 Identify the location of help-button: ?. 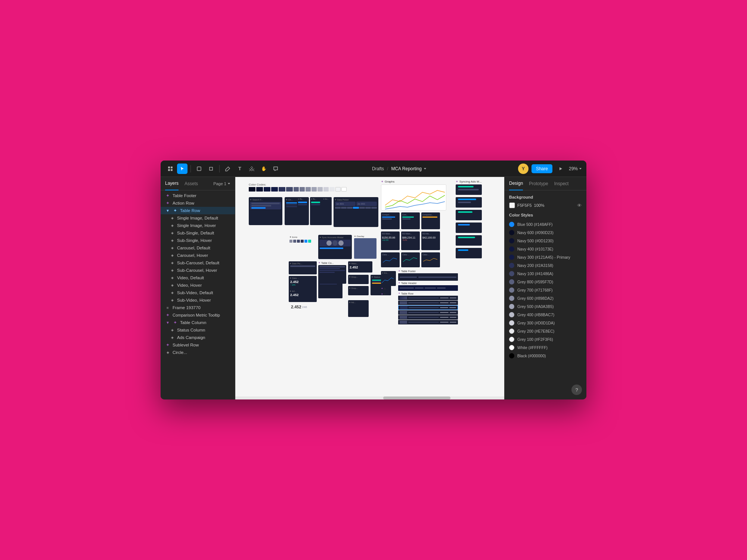
(577, 390).